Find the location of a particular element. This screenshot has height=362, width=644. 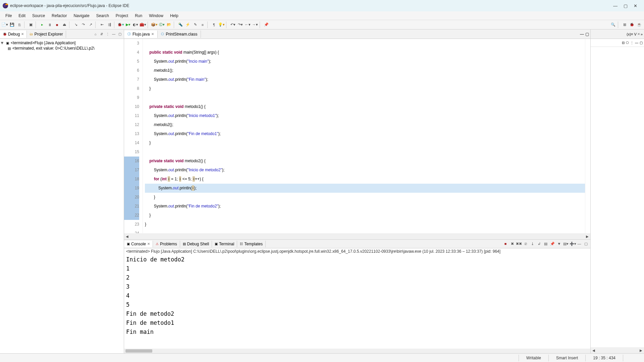

tab-debug: 🐞 Debug ✕ is located at coordinates (13, 34).